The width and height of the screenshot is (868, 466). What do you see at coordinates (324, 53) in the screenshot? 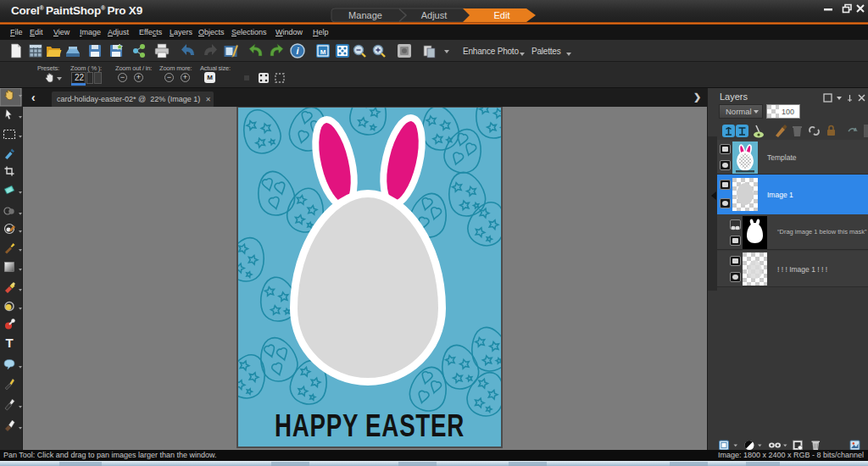
I see `svg-text: M` at bounding box center [324, 53].